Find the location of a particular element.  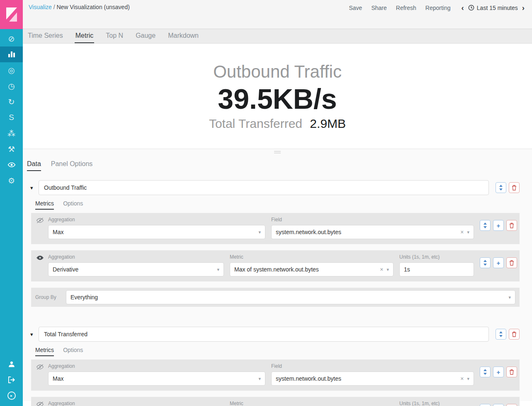

logout-icon is located at coordinates (12, 380).